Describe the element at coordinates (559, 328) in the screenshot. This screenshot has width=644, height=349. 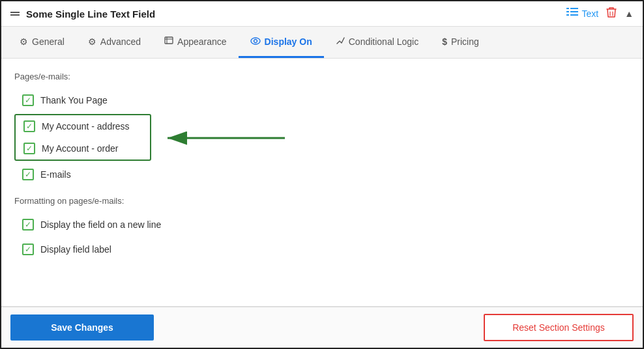
I see `reset-button: Reset Section Settings` at that location.